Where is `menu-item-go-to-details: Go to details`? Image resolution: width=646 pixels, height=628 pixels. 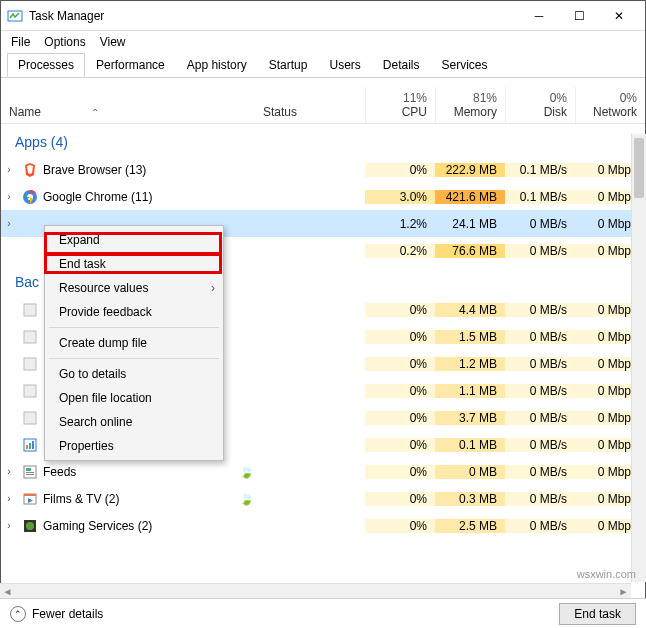 menu-item-go-to-details: Go to details is located at coordinates (134, 374).